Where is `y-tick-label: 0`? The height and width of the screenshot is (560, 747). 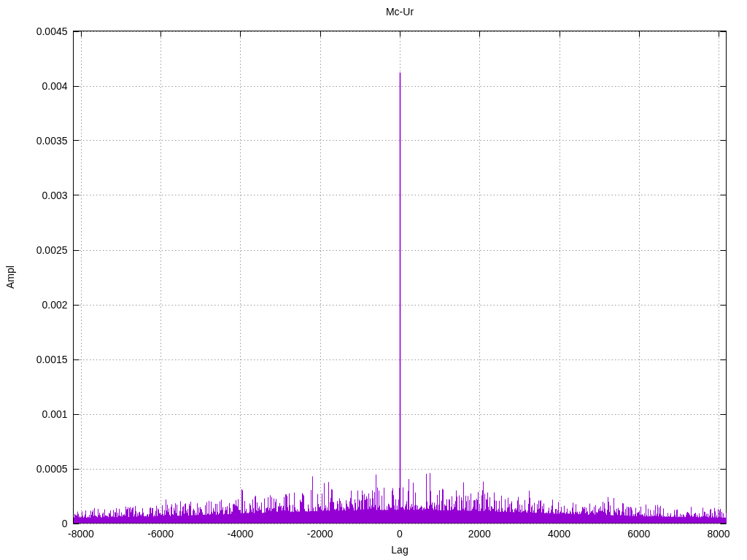 y-tick-label: 0 is located at coordinates (65, 524).